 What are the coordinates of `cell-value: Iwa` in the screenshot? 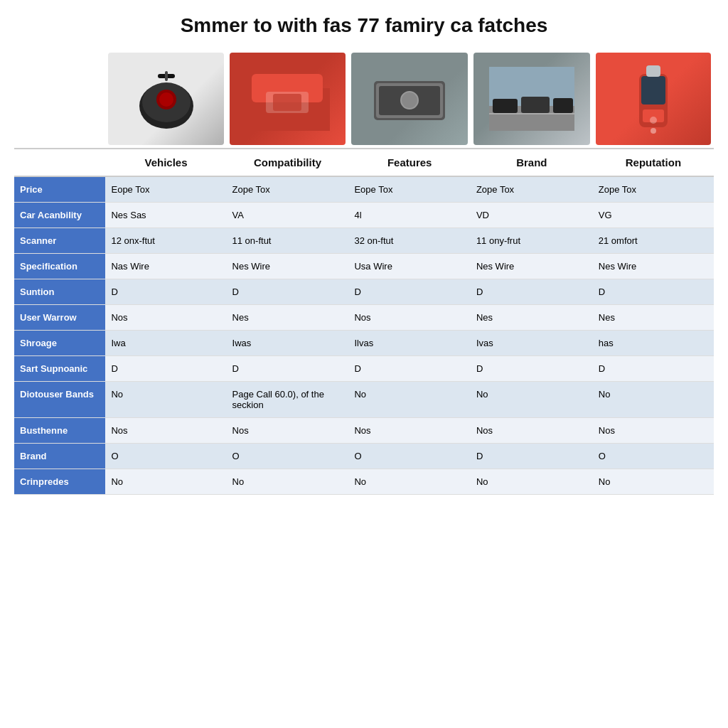 It's located at (166, 343).